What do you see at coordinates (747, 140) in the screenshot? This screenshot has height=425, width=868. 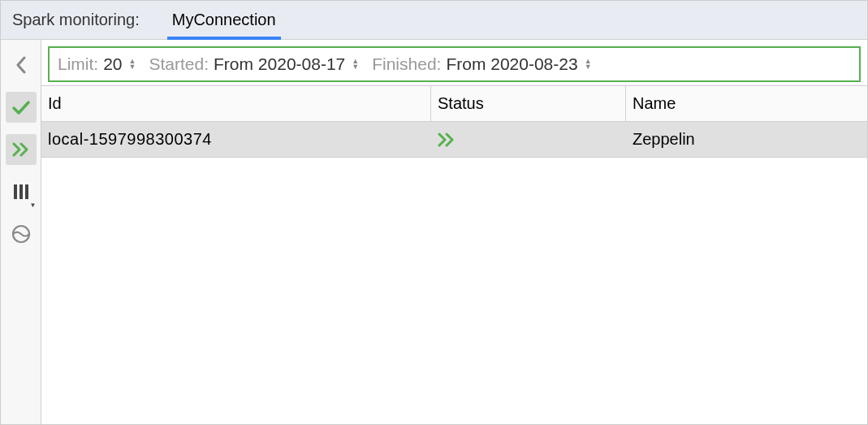 I see `row-name: Zeppelin` at bounding box center [747, 140].